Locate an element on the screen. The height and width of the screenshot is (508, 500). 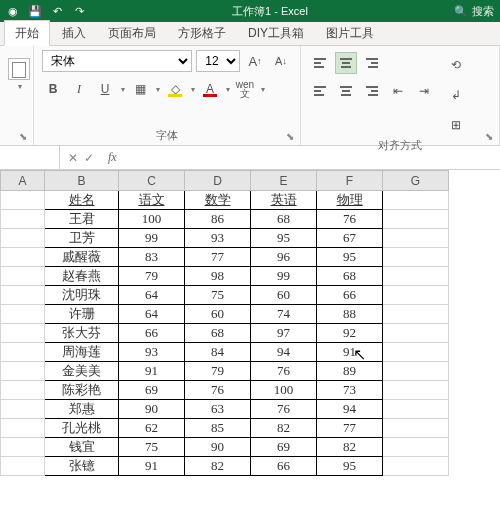
table-cell: 郑惠 is located at coordinates (82, 410).